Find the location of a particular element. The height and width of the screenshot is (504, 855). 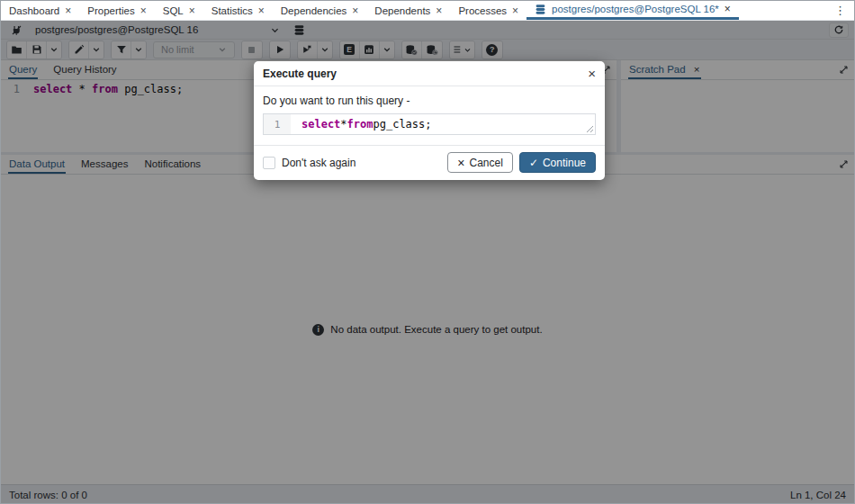

tab-label: postgres/postgres@PostgreSQL 16* is located at coordinates (635, 9).